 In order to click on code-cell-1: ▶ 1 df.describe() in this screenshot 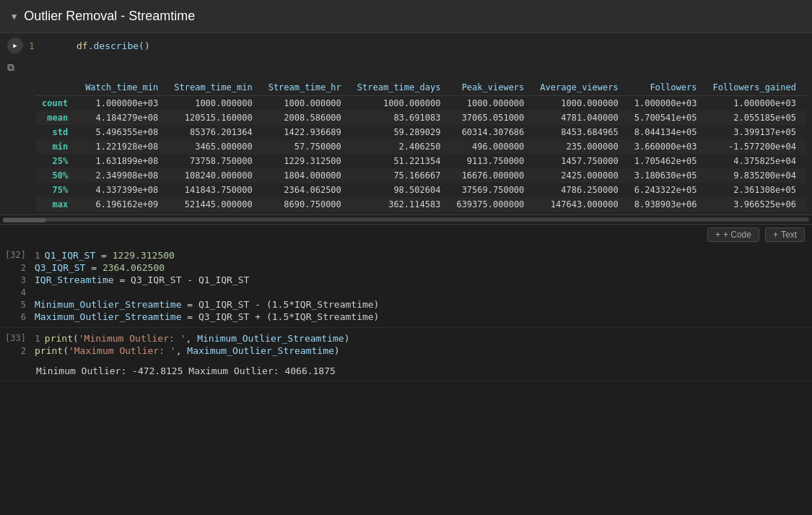, I will do `click(406, 46)`.